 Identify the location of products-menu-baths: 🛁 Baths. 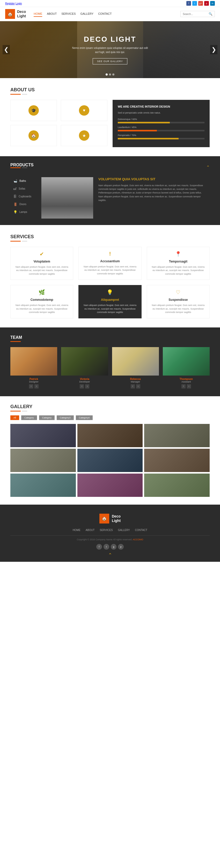
(26, 181).